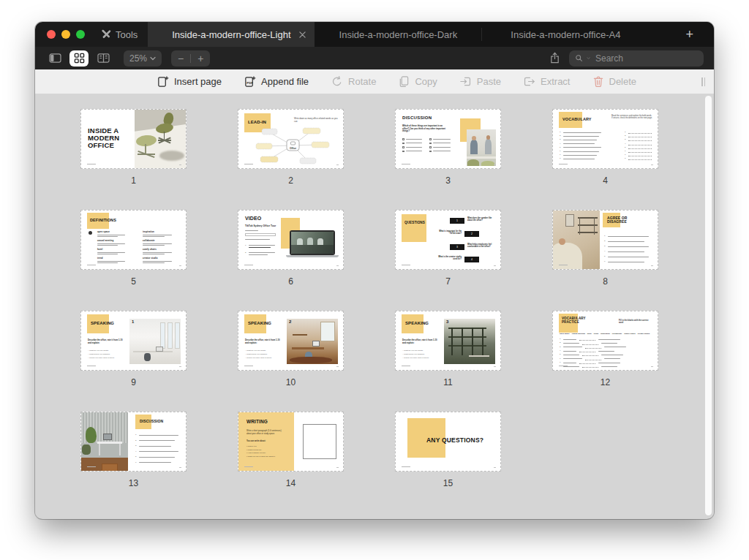 The height and width of the screenshot is (560, 749). I want to click on paste-button: Paste, so click(480, 82).